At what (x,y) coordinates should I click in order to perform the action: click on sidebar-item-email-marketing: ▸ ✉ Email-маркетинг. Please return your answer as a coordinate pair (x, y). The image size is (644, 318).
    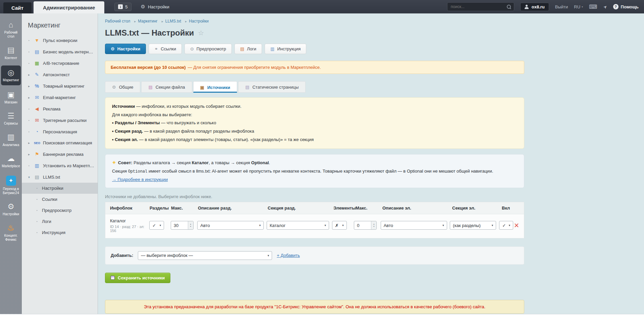
    Looking at the image, I should click on (60, 97).